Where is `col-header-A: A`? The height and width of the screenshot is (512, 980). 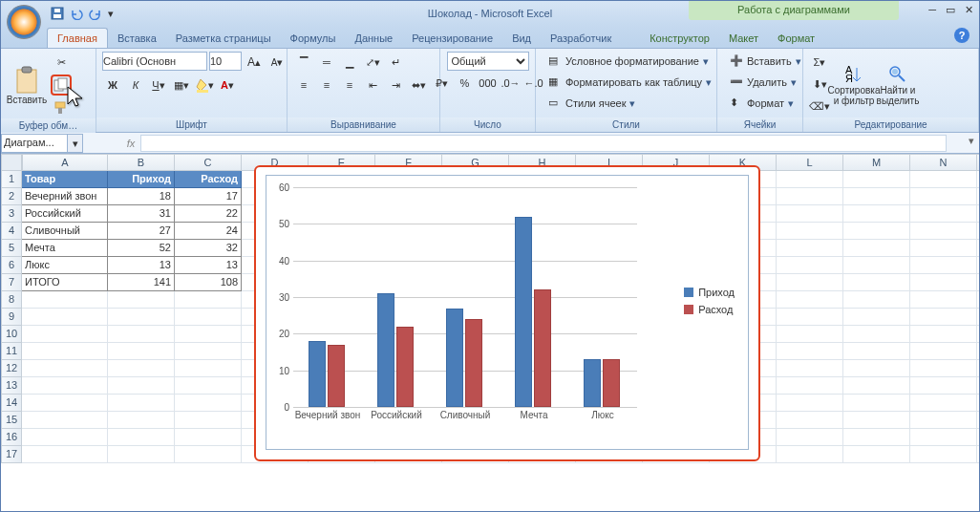 col-header-A: A is located at coordinates (65, 162).